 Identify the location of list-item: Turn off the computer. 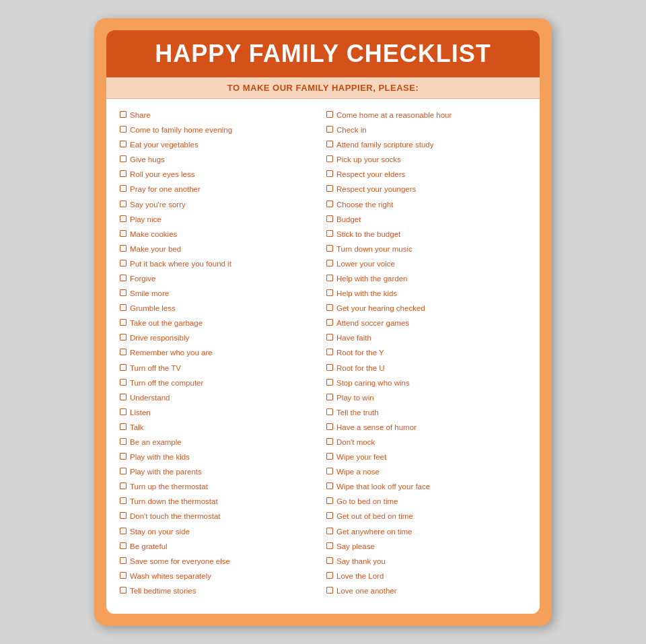
(219, 383).